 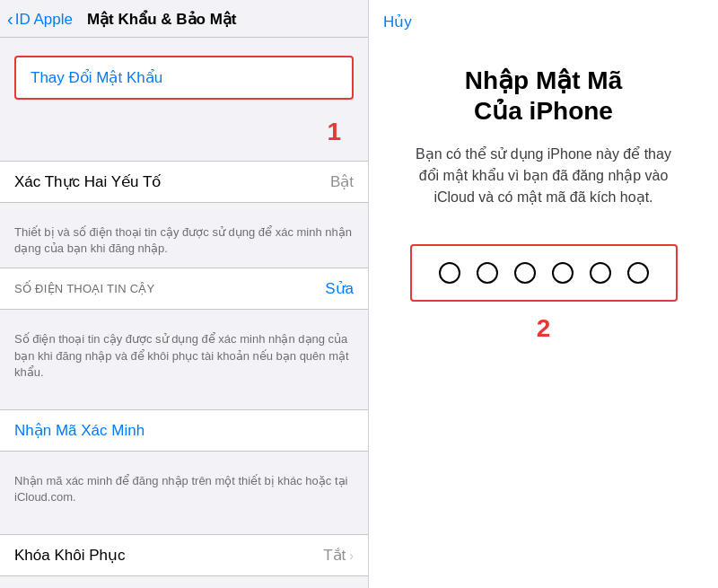 What do you see at coordinates (339, 289) in the screenshot?
I see `trusted-phone-action: Sửa` at bounding box center [339, 289].